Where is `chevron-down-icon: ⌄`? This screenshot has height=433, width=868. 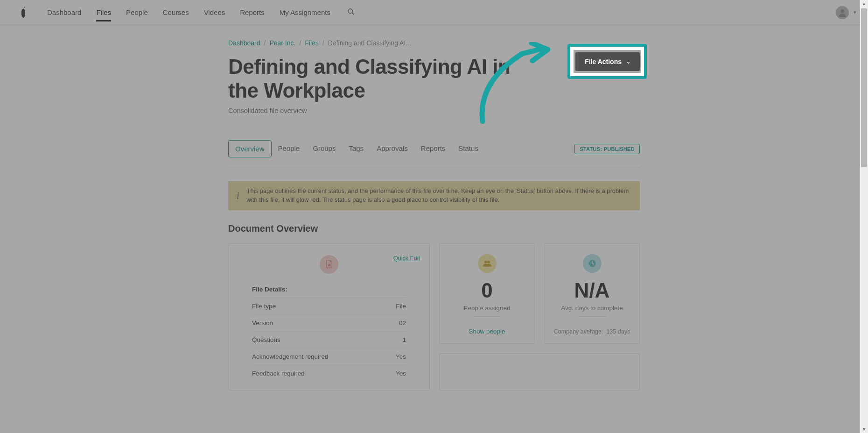
chevron-down-icon: ⌄ is located at coordinates (628, 62).